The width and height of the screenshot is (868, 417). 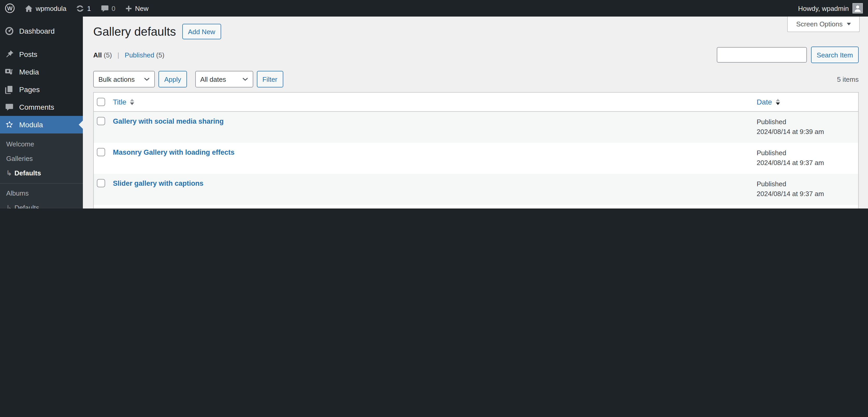 What do you see at coordinates (29, 8) in the screenshot?
I see `home-icon` at bounding box center [29, 8].